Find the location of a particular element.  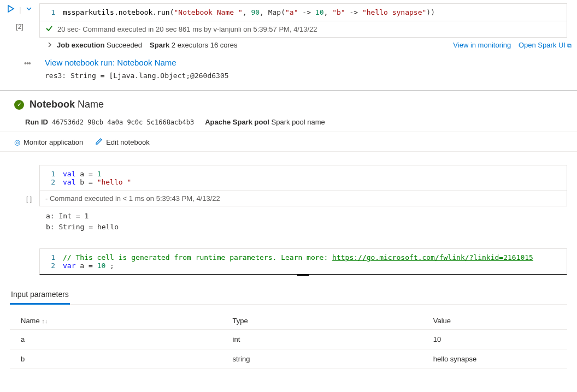

param-type: int is located at coordinates (322, 340).